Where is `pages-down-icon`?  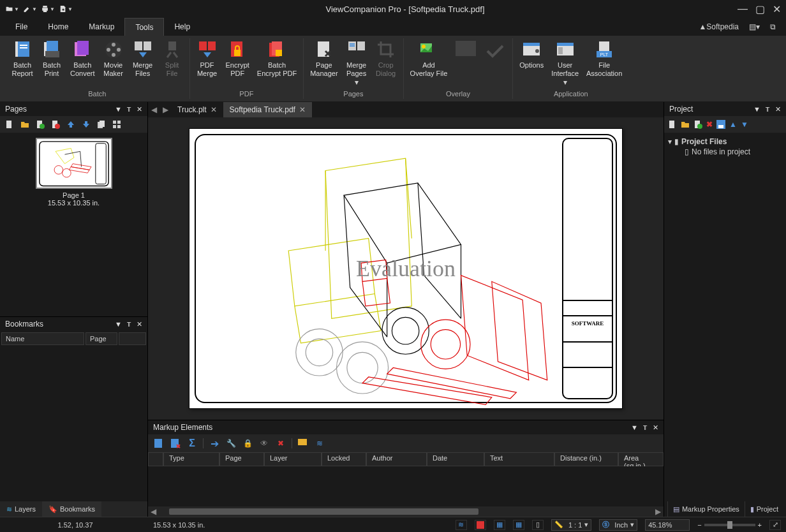
pages-down-icon is located at coordinates (86, 124).